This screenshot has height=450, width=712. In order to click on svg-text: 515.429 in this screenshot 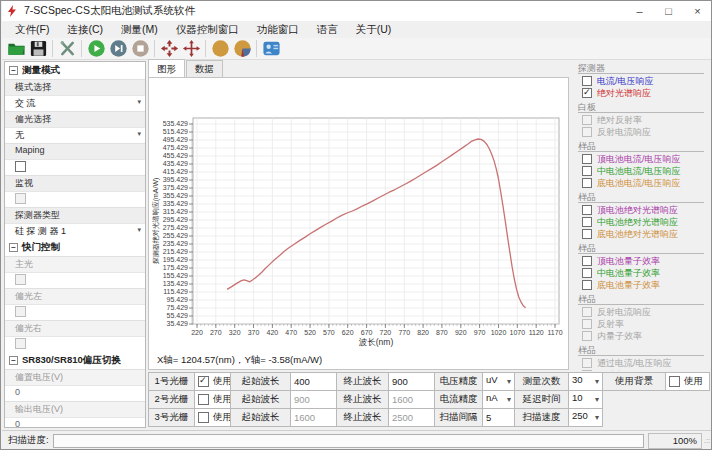, I will do `click(176, 132)`.